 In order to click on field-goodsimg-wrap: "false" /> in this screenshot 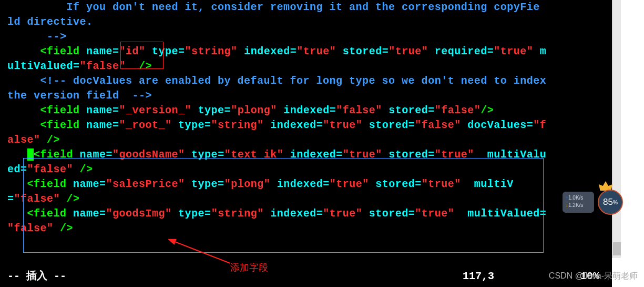, I will do `click(306, 229)`.